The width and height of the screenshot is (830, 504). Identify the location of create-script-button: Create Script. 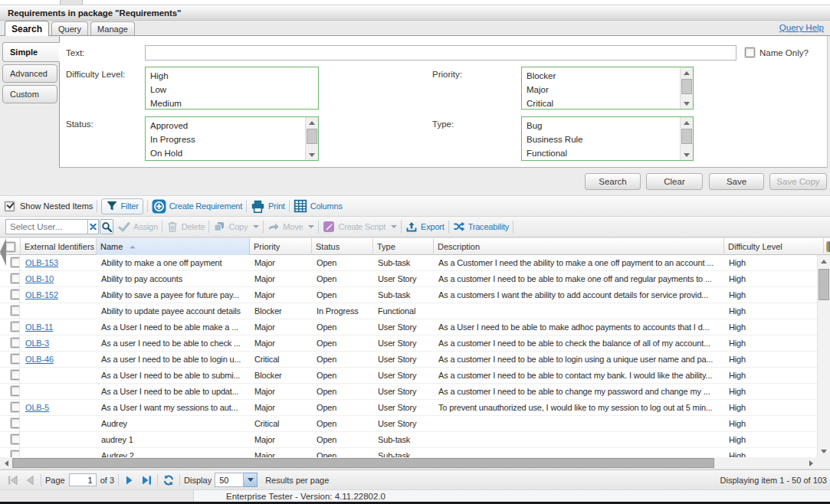
(360, 227).